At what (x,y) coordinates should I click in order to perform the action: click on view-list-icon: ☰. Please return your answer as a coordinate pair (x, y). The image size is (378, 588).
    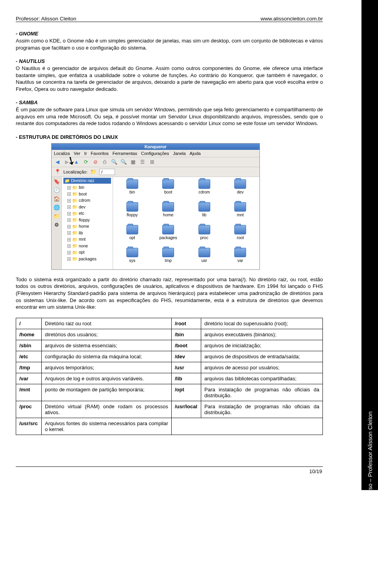
    Looking at the image, I should click on (143, 162).